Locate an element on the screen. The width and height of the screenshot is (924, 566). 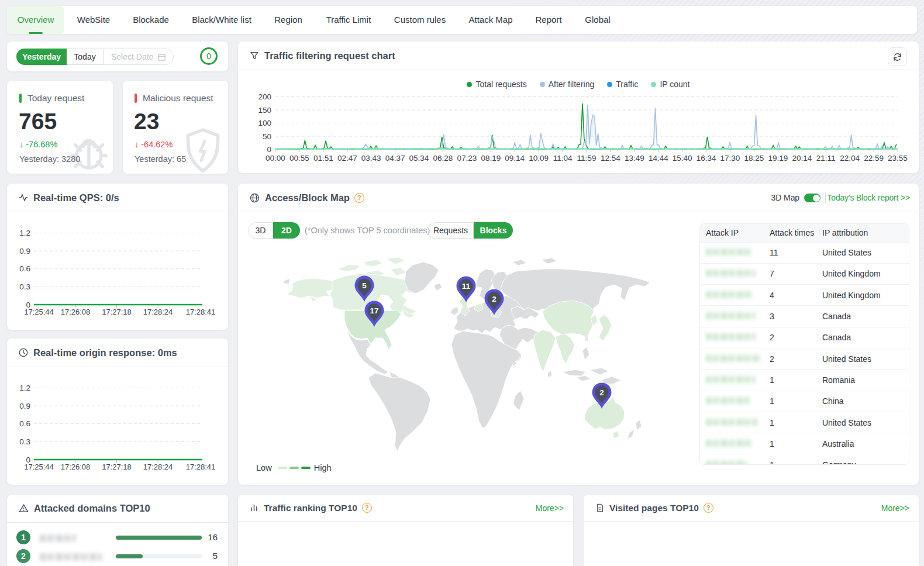
svg-text: 22:59 is located at coordinates (874, 158).